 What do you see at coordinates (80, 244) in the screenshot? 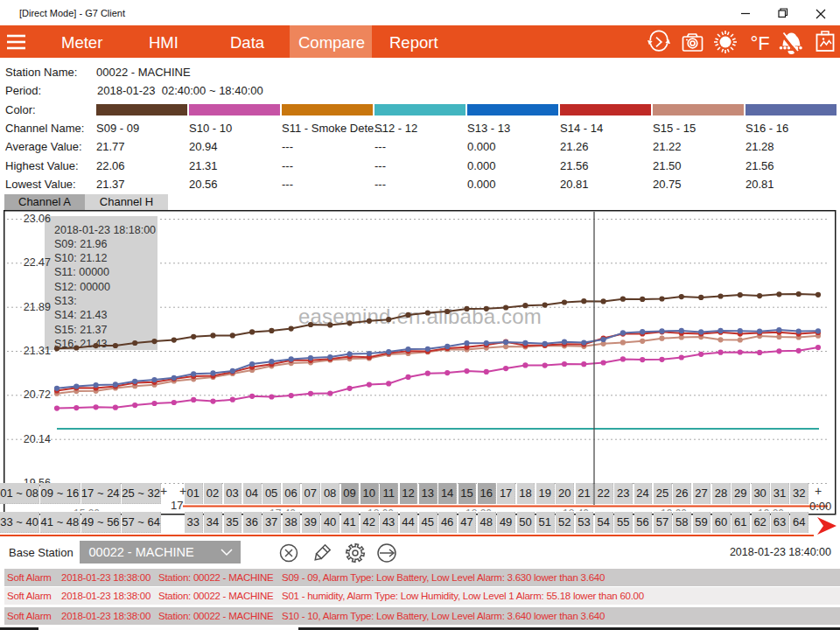
I see `svg-text: S09: 21.96` at bounding box center [80, 244].